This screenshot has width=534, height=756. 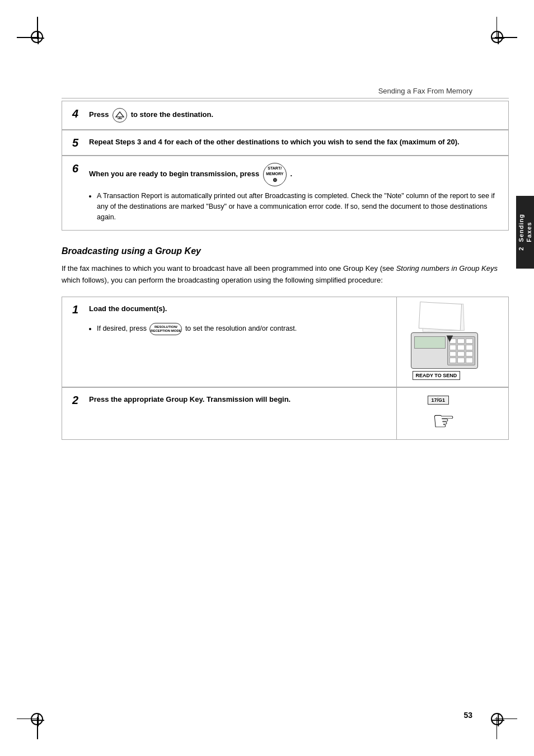 I want to click on step-6-header: 6 When you are ready to begin transmissi…, so click(x=285, y=175).